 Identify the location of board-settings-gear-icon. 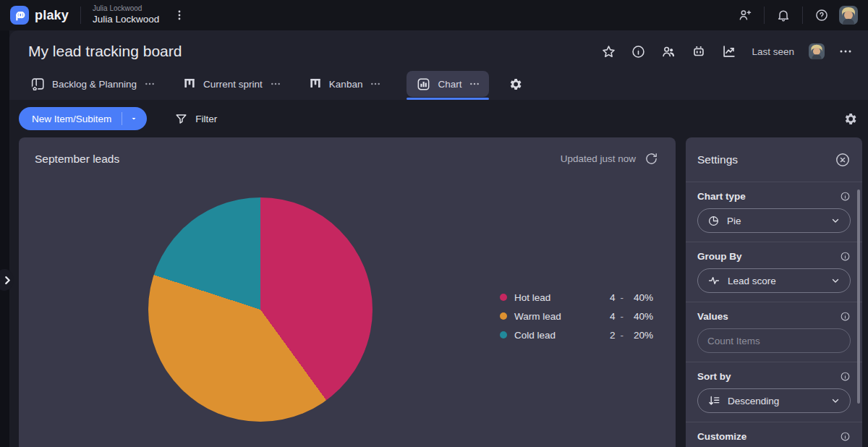
(851, 119).